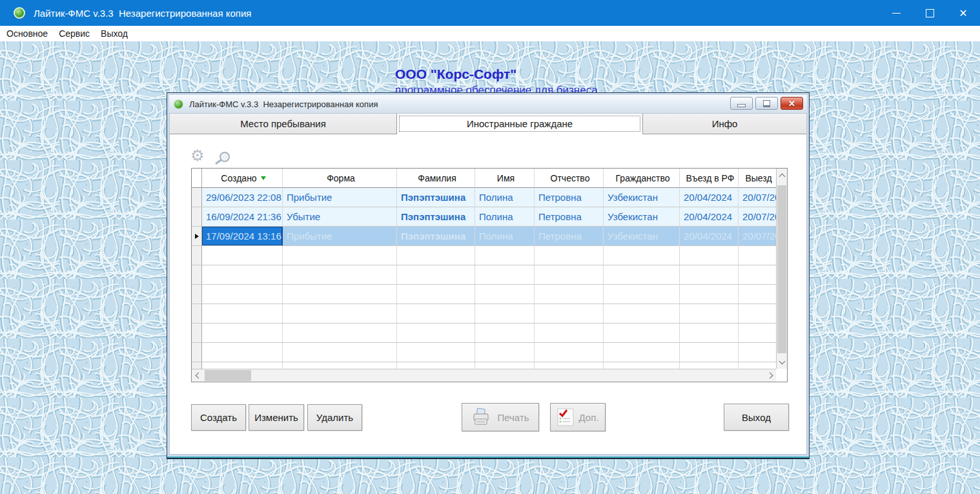  What do you see at coordinates (642, 178) in the screenshot?
I see `column-header-citizenship: Гражданство` at bounding box center [642, 178].